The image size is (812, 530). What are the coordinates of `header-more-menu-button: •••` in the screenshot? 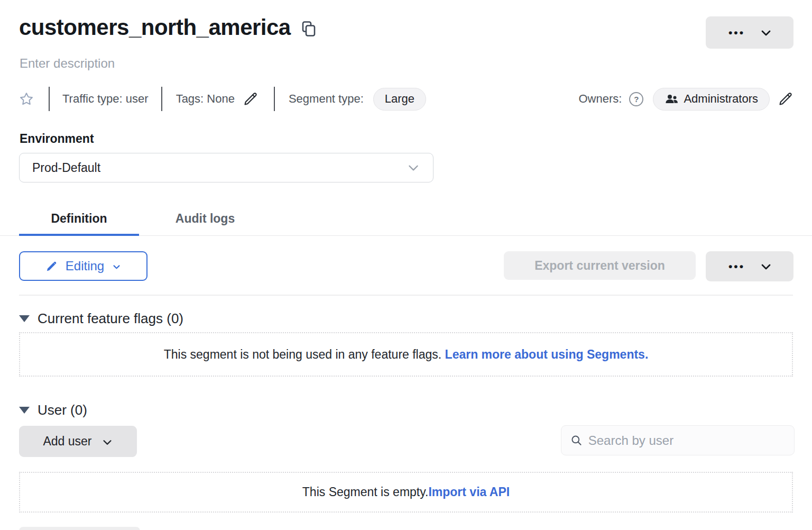 It's located at (750, 33).